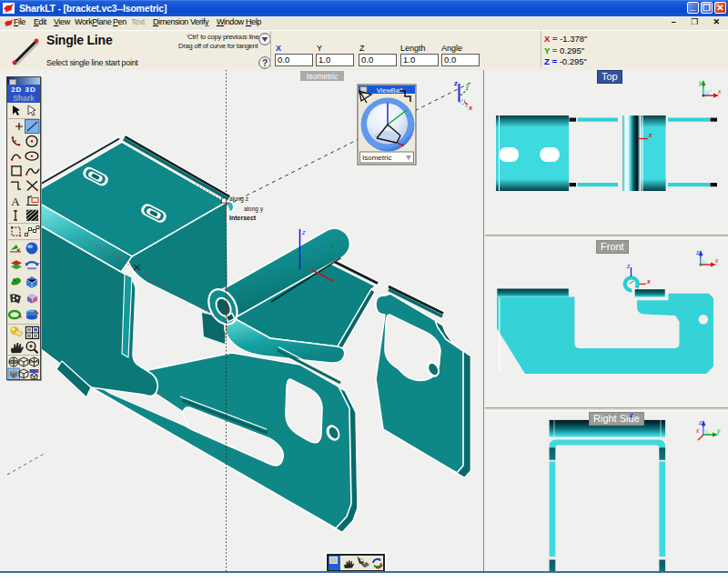 The image size is (728, 582). What do you see at coordinates (254, 209) in the screenshot?
I see `svg-text: along y` at bounding box center [254, 209].